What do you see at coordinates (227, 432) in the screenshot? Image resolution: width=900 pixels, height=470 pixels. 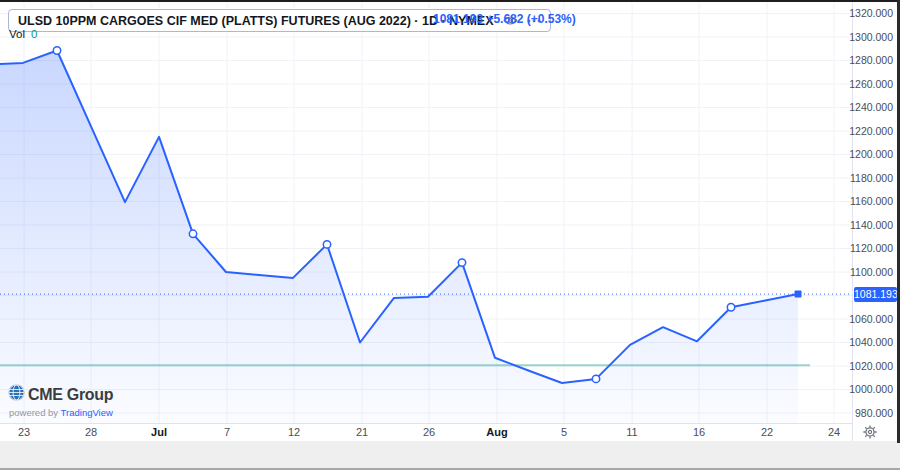 I see `time-axis-label: 7` at bounding box center [227, 432].